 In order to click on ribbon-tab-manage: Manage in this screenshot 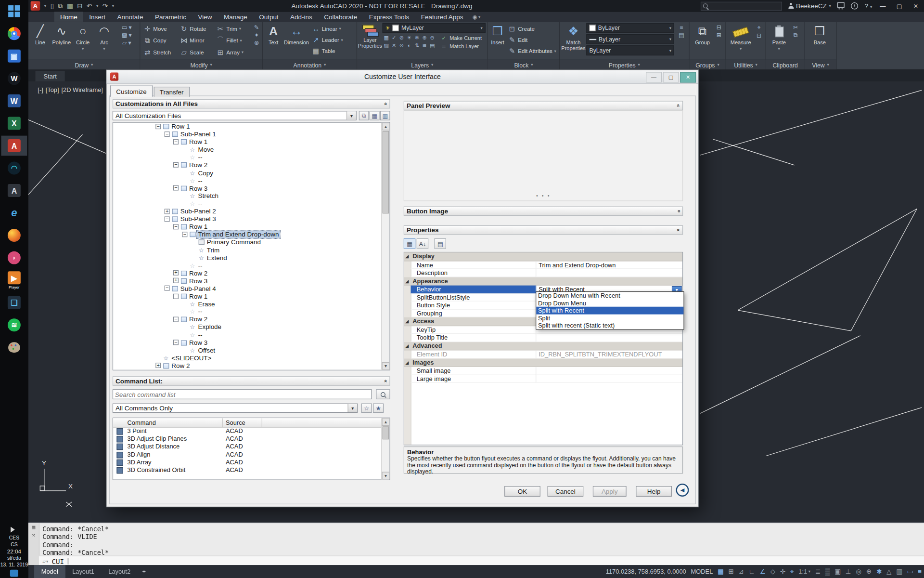, I will do `click(236, 16)`.